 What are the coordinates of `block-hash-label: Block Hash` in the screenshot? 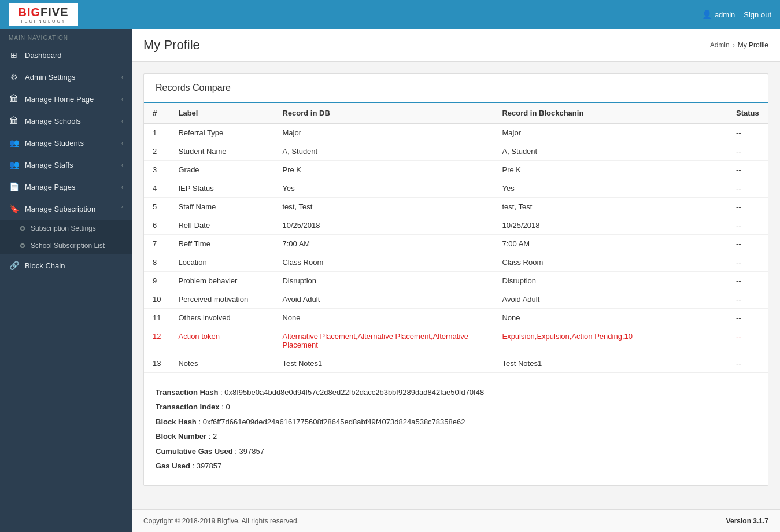 It's located at (176, 422).